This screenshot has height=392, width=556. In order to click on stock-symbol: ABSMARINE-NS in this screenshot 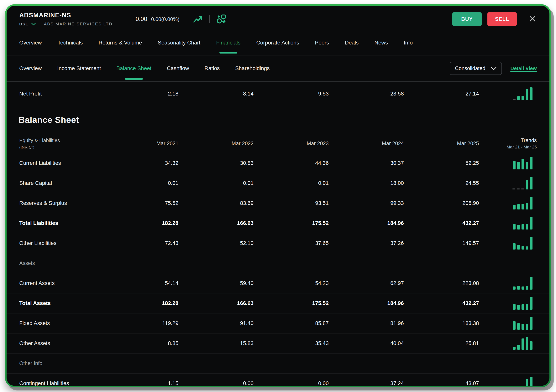, I will do `click(66, 15)`.